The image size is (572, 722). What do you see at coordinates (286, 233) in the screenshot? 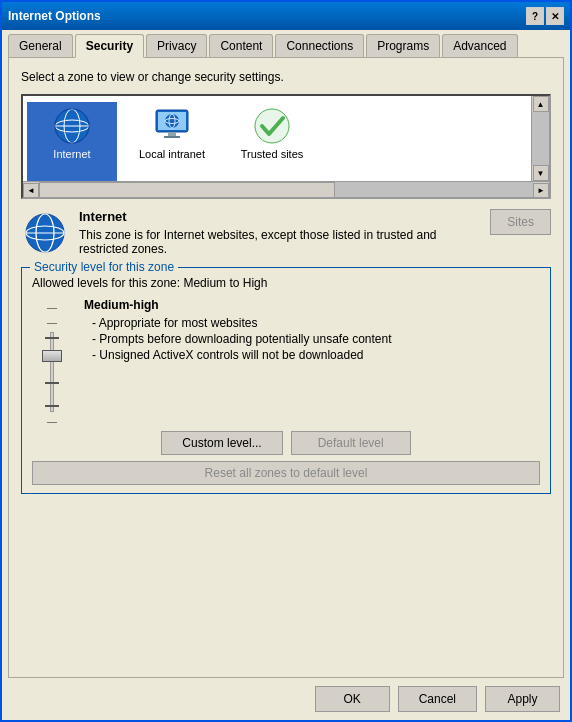
I see `zone-info-area: Internet This zone is for Internet websi…` at bounding box center [286, 233].